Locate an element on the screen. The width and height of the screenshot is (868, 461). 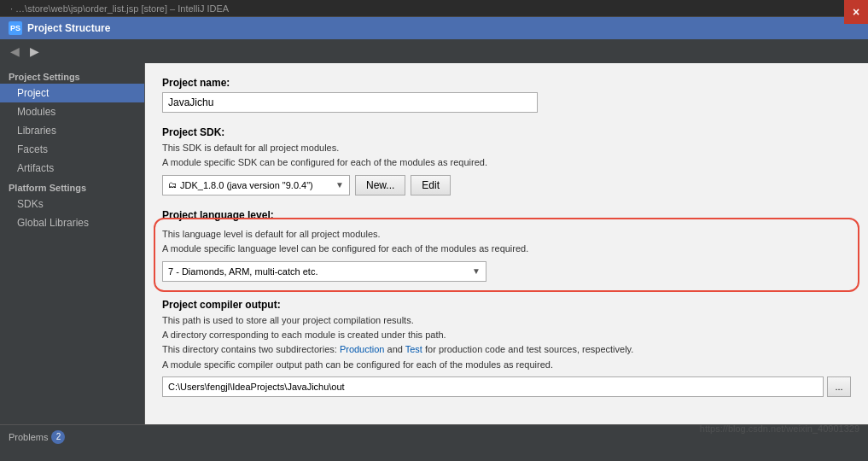
compiler-desc2: A directory corresponding to each module… is located at coordinates (507, 335).